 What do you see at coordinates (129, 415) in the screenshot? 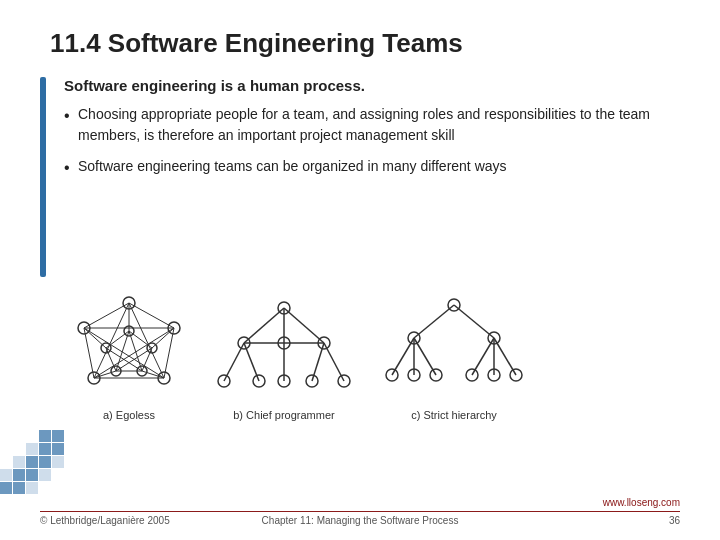
I see `diagram-egoless-label: a) Egoless` at bounding box center [129, 415].